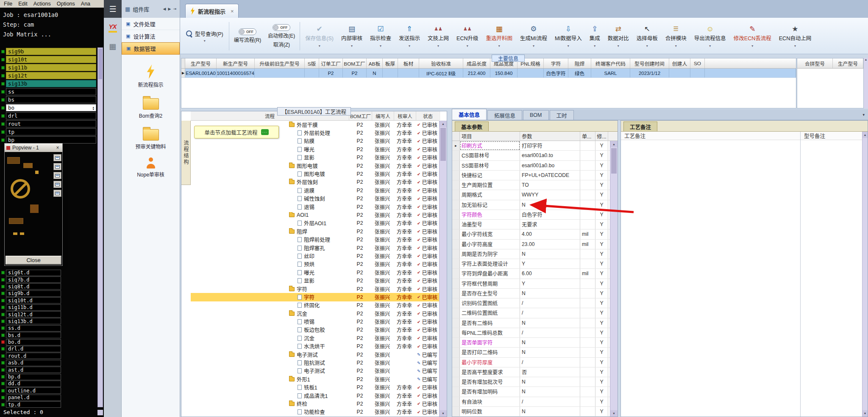  I want to click on tab-3: BOM, so click(536, 115).